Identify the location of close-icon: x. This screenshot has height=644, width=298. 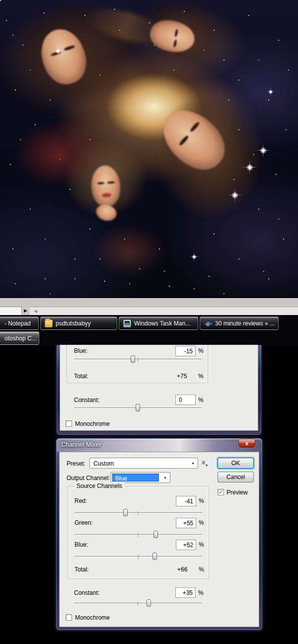
(247, 443).